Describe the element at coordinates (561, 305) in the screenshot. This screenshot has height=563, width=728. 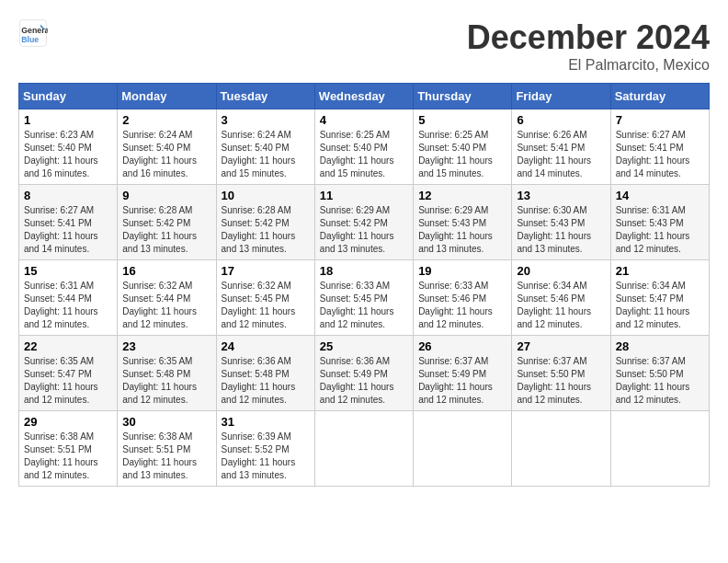
I see `day-info: Sunrise: 6:34 AM Sunset: 5:46 PM Dayligh…` at that location.